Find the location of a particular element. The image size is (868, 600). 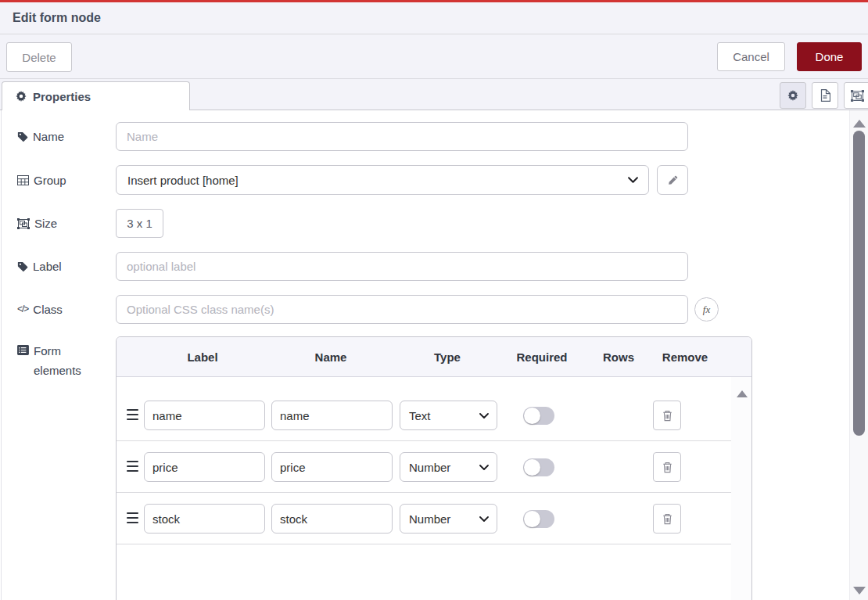

edit-group-button is located at coordinates (673, 180).